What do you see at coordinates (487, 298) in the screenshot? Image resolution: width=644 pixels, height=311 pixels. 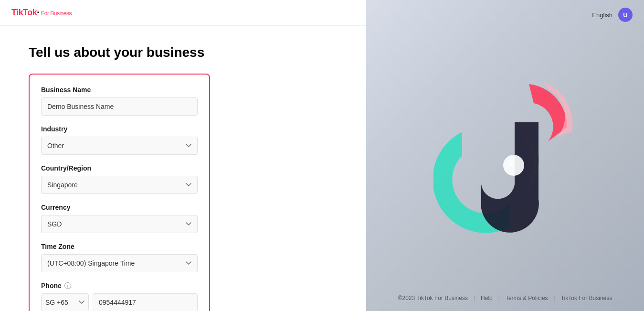 I see `footer-help-link: Help` at bounding box center [487, 298].